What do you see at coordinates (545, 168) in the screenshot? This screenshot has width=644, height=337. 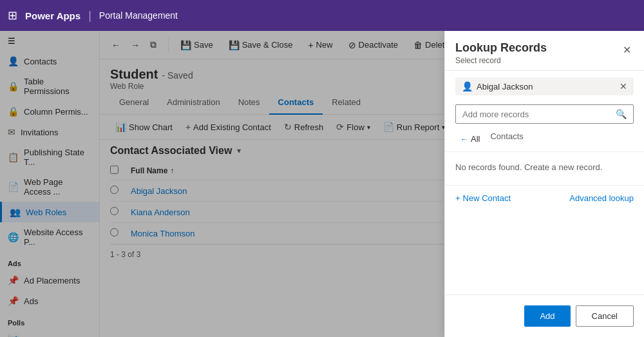 I see `no-results-message: No records found. Create a new record.` at bounding box center [545, 168].